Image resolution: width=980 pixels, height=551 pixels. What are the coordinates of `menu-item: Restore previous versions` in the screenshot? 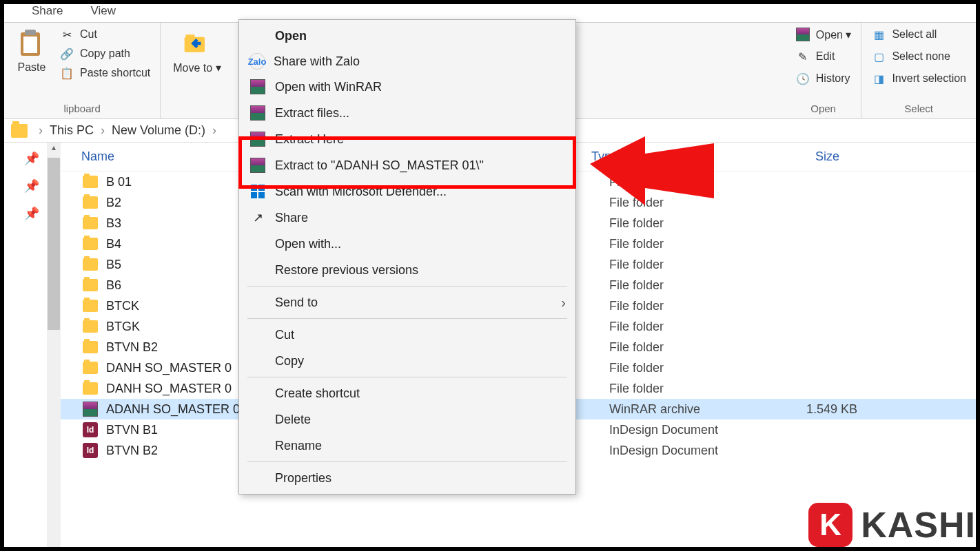 It's located at (407, 270).